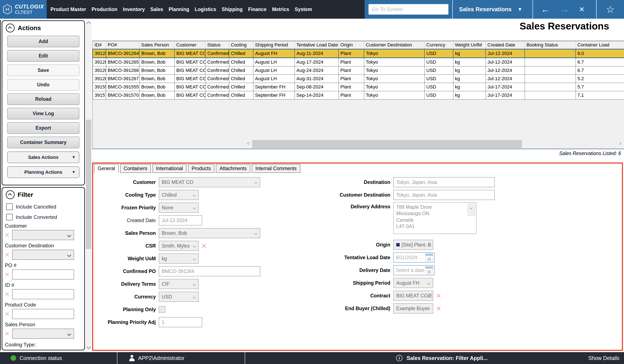  What do you see at coordinates (610, 9) in the screenshot?
I see `favorite-star-icon: ☆` at bounding box center [610, 9].